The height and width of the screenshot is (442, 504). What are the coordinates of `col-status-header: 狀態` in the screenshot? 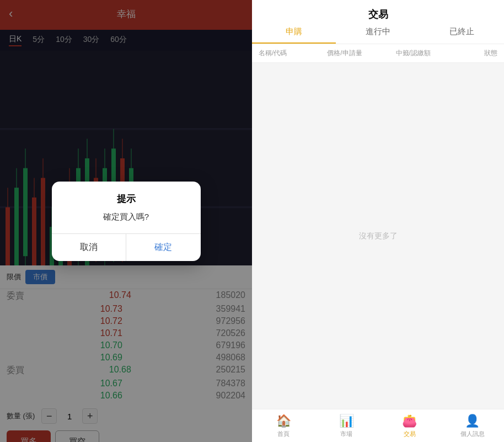 It's located at (481, 53).